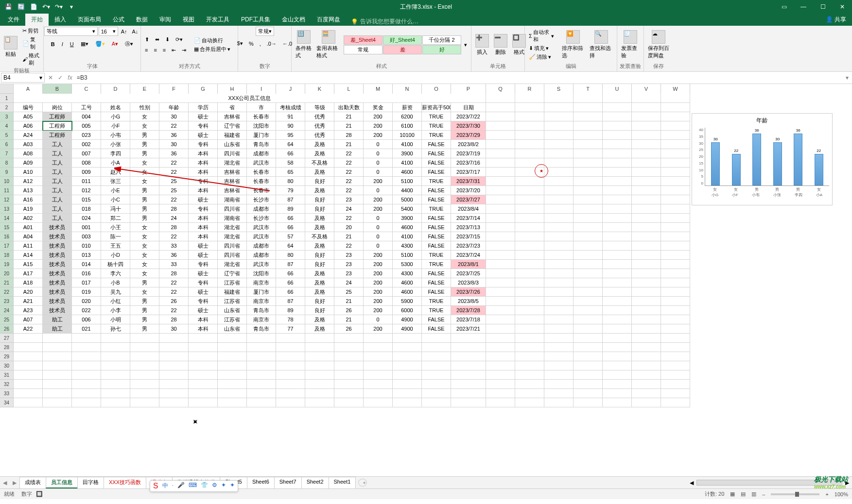 The image size is (852, 504). What do you see at coordinates (407, 108) in the screenshot?
I see `cell: 薪资` at bounding box center [407, 108].